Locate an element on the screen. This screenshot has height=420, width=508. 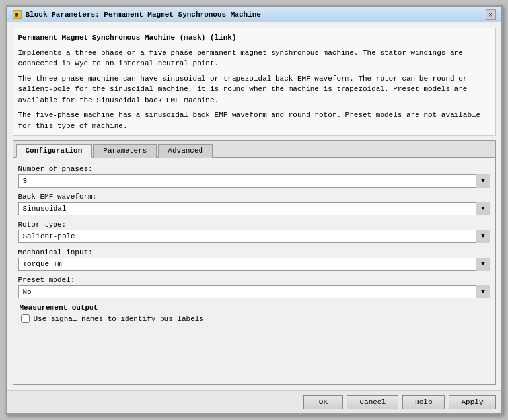
description-line3: The three-phase machine can have sinusoi… is located at coordinates (254, 90).